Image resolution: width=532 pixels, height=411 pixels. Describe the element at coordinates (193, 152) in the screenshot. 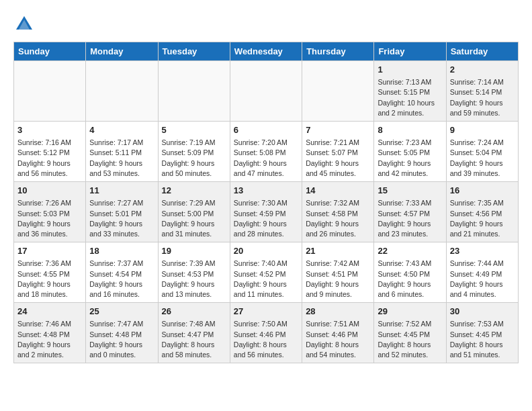

I see `calendar-cell: 5Sunrise: 7:19 AM Sunset: 5:09 PM Daylig…` at that location.